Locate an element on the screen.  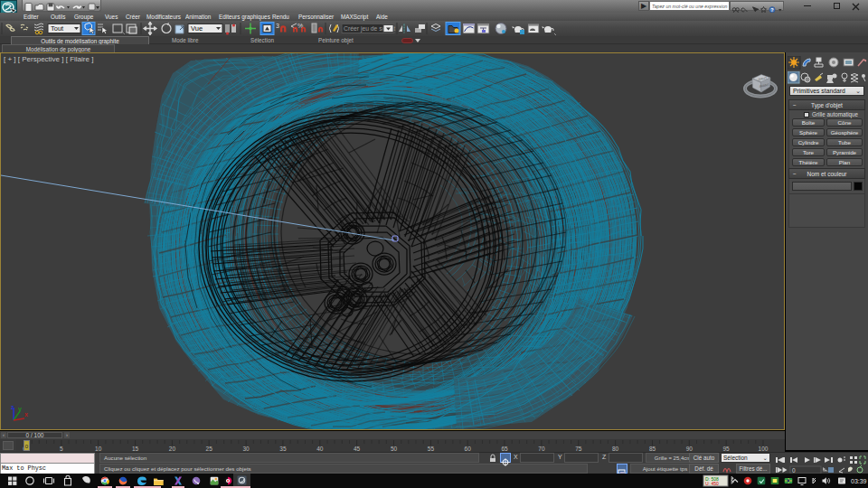
svg-text: 95 is located at coordinates (726, 448).